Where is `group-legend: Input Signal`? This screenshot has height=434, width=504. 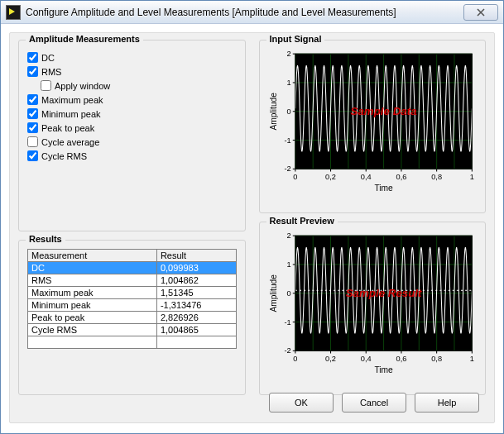
group-legend: Input Signal is located at coordinates (296, 39).